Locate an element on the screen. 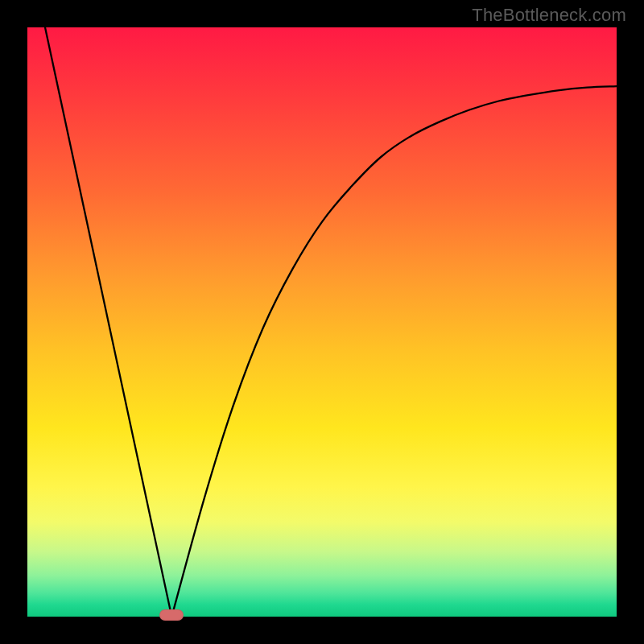  min-marker is located at coordinates (171, 615).